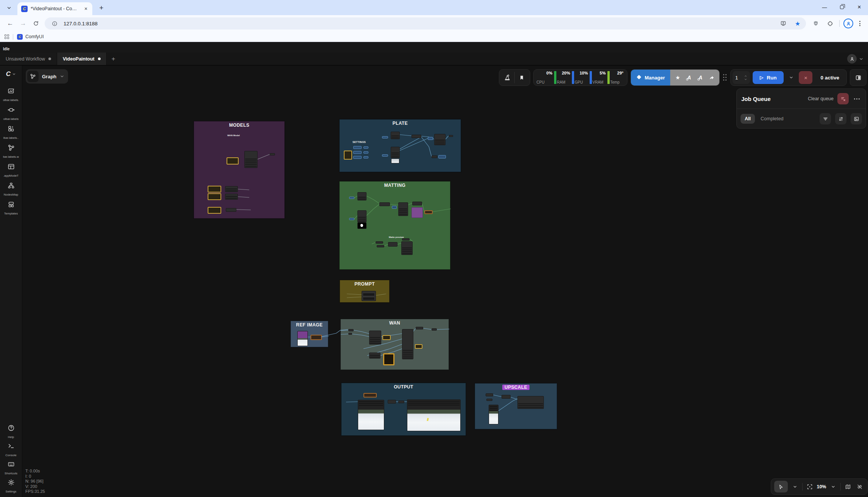  What do you see at coordinates (833, 487) in the screenshot?
I see `zoom-chevron-icon` at bounding box center [833, 487].